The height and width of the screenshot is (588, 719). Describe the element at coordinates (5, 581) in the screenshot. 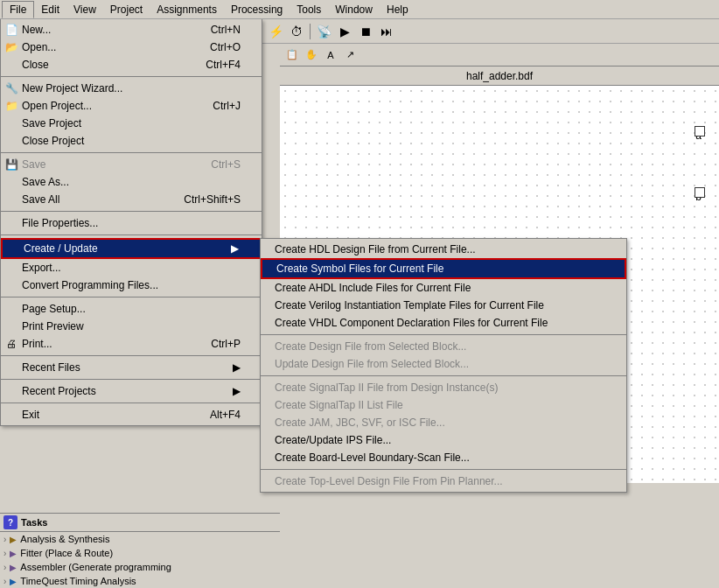

I see `task-arrow-4: ›` at that location.